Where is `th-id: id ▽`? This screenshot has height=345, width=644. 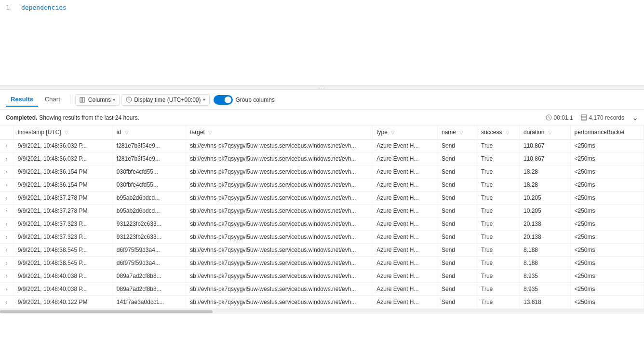 th-id: id ▽ is located at coordinates (149, 132).